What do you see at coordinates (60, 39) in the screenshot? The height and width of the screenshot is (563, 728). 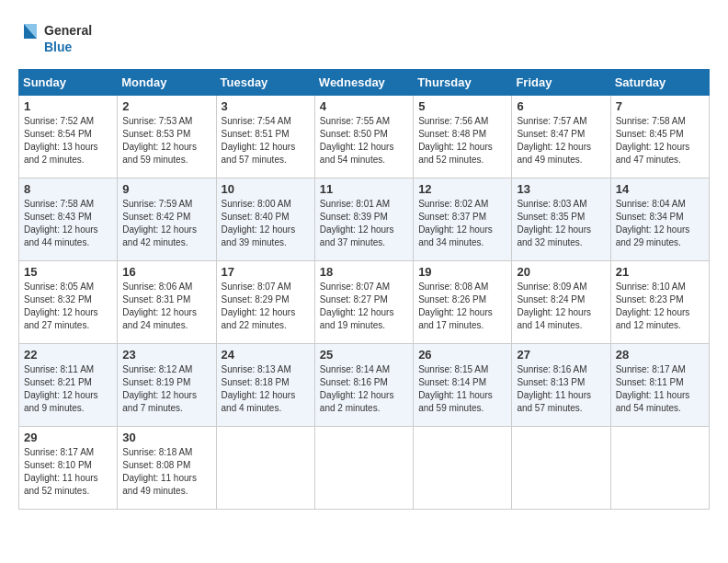 I see `logo: General Blue` at bounding box center [60, 39].